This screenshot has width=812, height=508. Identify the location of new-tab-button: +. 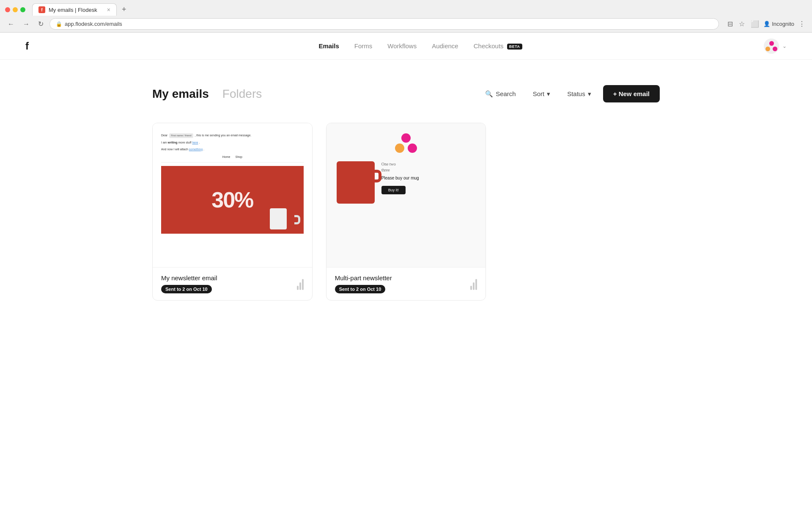
(124, 9).